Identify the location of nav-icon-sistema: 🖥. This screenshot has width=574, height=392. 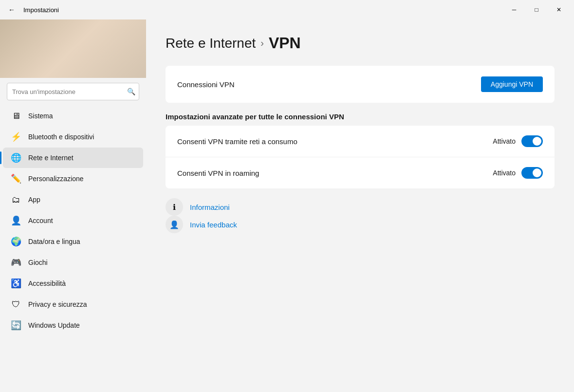
(16, 116).